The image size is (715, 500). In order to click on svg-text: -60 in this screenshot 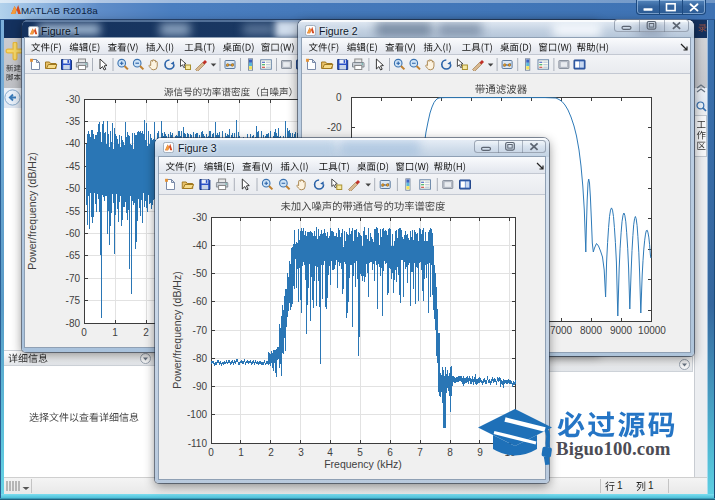, I will do `click(200, 302)`.